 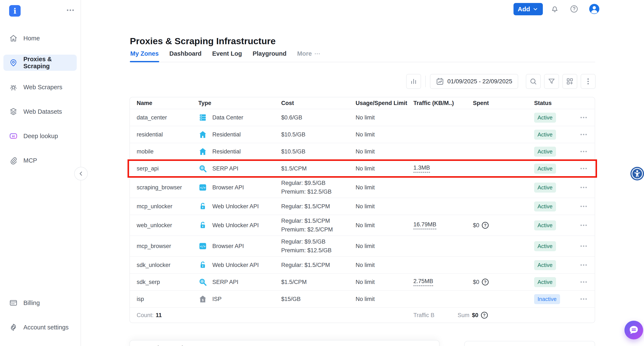 What do you see at coordinates (240, 134) in the screenshot?
I see `zone-type-cell: Residential` at bounding box center [240, 134].